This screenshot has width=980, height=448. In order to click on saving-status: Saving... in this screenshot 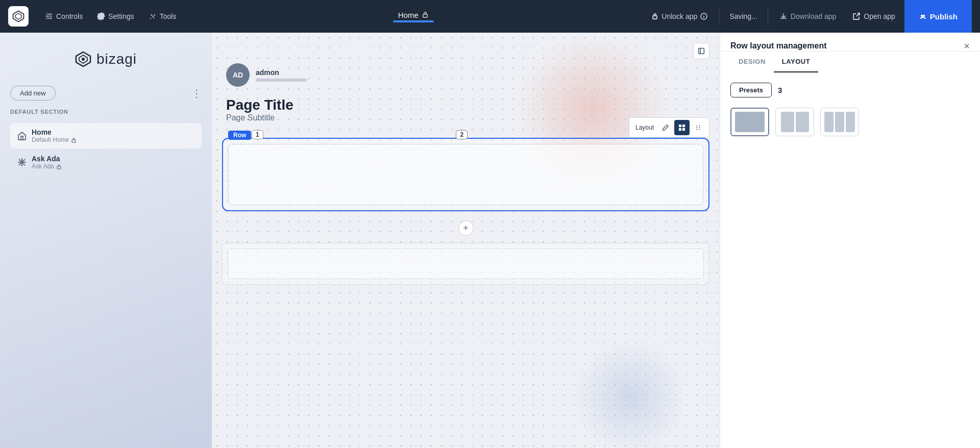, I will do `click(743, 16)`.